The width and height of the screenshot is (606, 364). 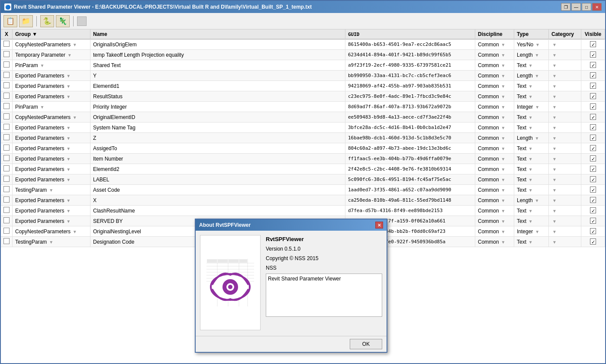 What do you see at coordinates (379, 225) in the screenshot?
I see `dialog-close-button: ✕` at bounding box center [379, 225].